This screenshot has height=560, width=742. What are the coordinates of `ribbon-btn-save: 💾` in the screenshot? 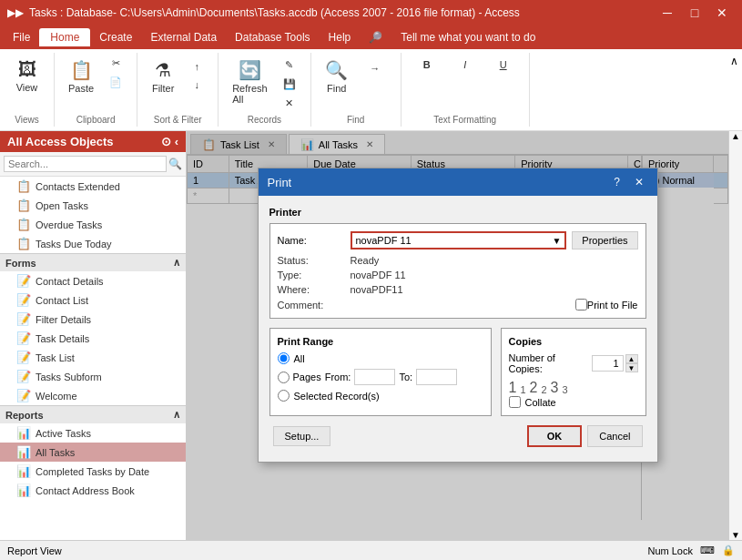 It's located at (290, 84).